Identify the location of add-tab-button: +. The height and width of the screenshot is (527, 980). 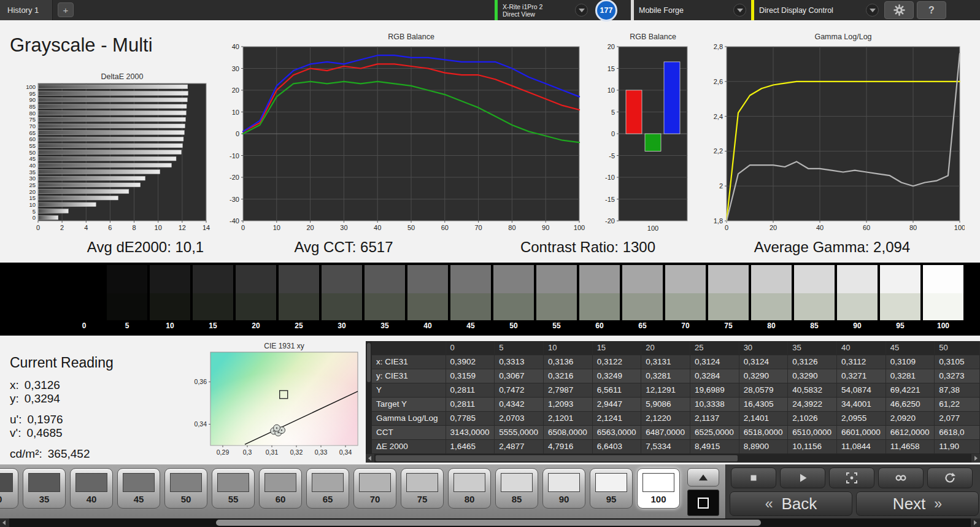
(66, 10).